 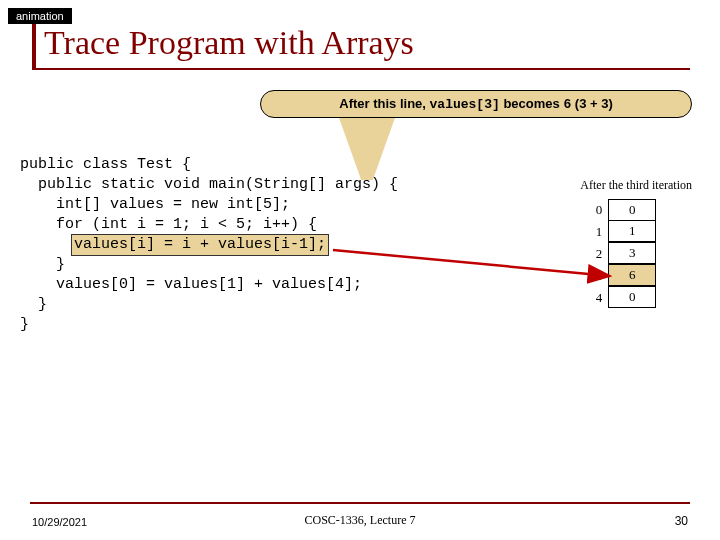 I want to click on diagram-index: 4, so click(x=594, y=298).